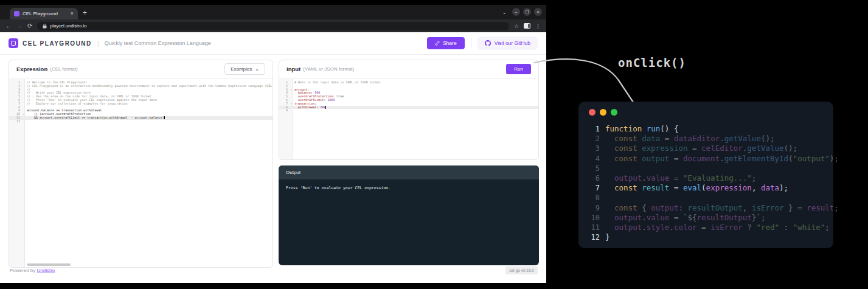 The width and height of the screenshot is (868, 289). I want to click on code-line: 6 output.value = "Evaluating...";, so click(706, 178).